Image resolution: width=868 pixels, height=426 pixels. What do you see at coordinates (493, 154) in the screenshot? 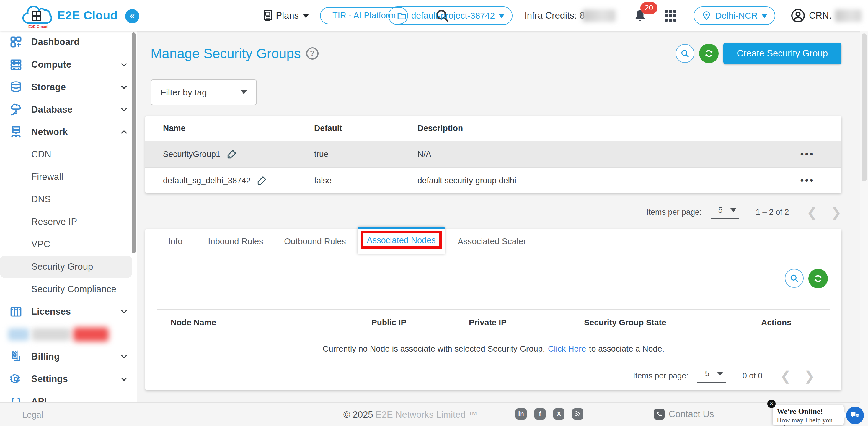
I see `security-groups-table: Name Default Description SecurityGroup1 …` at bounding box center [493, 154].